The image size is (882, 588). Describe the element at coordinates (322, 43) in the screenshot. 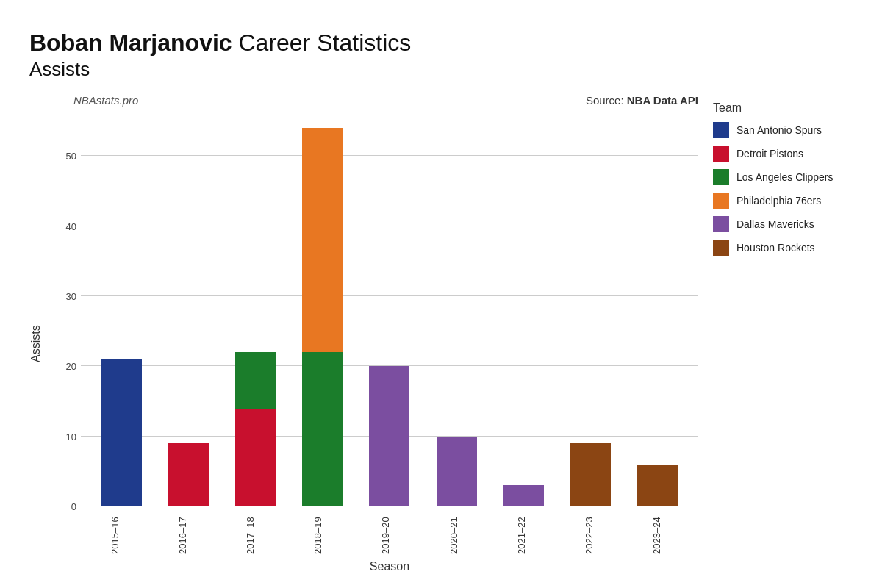

I see `title-normal: Career Statistics` at that location.